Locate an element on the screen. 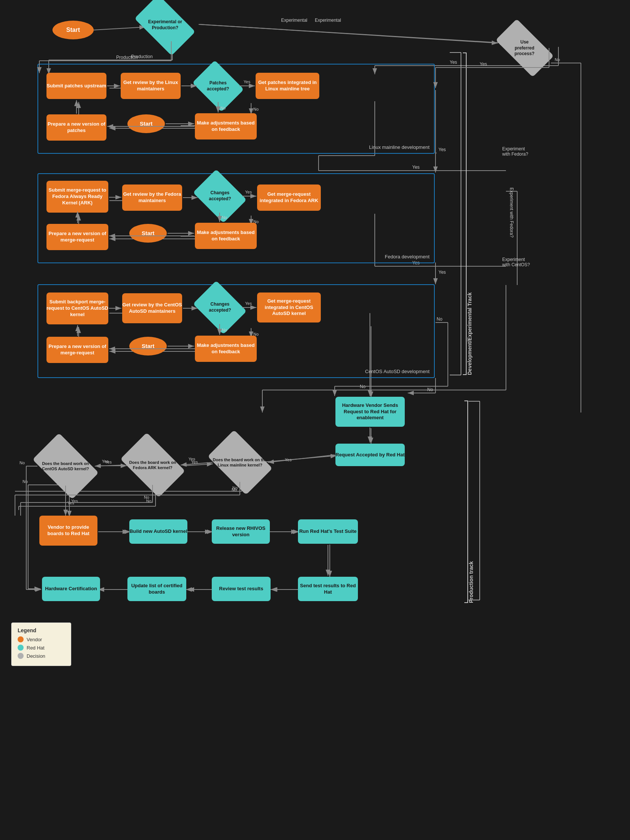 This screenshot has width=630, height=840. get-merge-centos: Get merge-request integrated in CentOS A… is located at coordinates (289, 308).